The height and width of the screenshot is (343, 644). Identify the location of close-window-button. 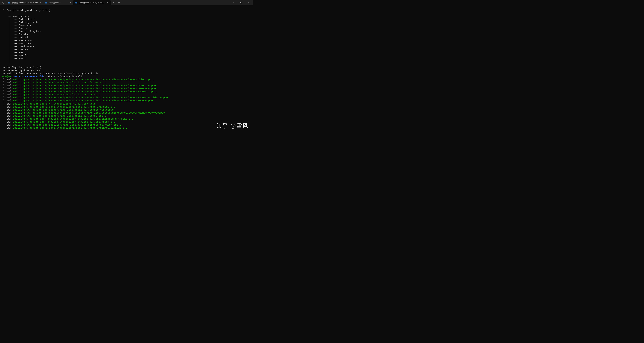
(249, 2).